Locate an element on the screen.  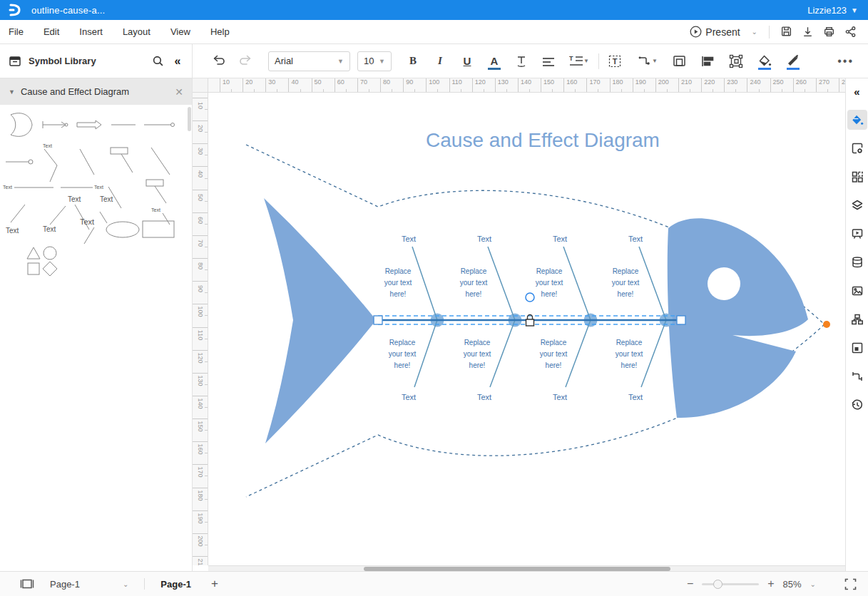
redo-button is located at coordinates (245, 61).